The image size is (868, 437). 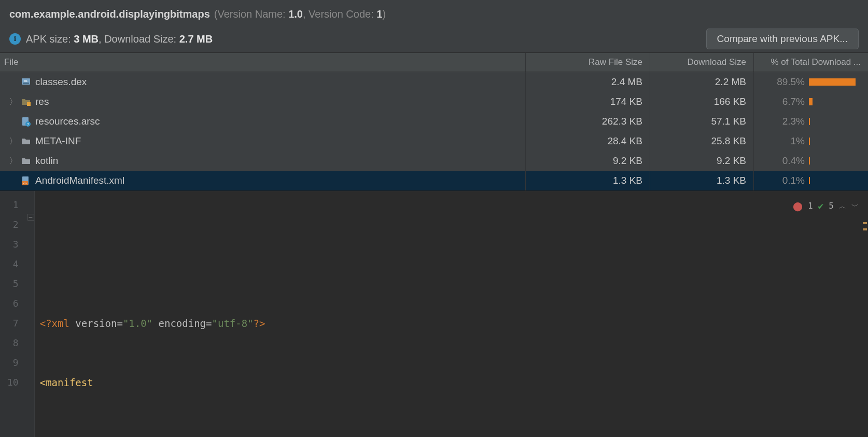 What do you see at coordinates (855, 206) in the screenshot?
I see `next-highlight-icon: ﹀` at bounding box center [855, 206].